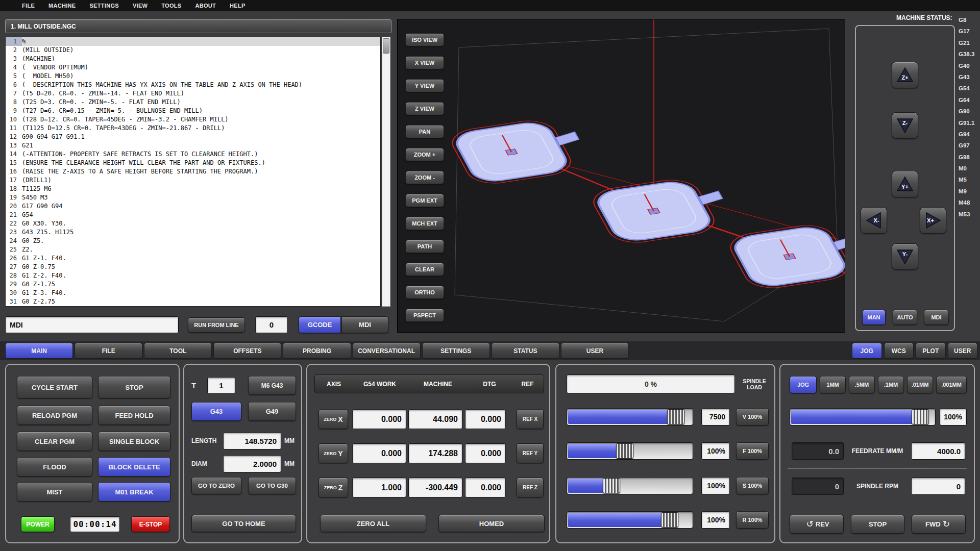 The image size is (980, 551). What do you see at coordinates (216, 411) in the screenshot?
I see `g43-button: G43` at bounding box center [216, 411].